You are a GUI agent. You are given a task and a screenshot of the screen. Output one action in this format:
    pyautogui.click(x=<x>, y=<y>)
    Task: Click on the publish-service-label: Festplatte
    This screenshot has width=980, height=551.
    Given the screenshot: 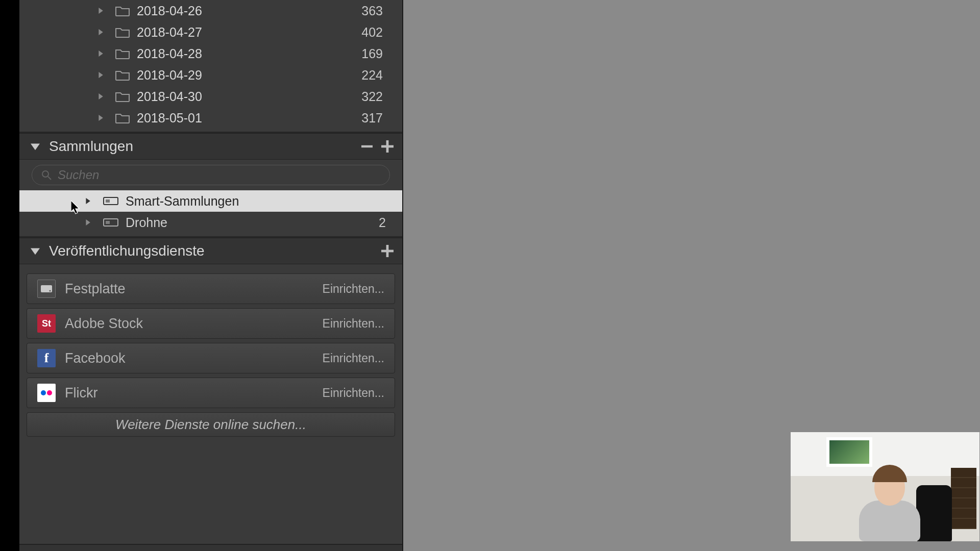 What is the action you would take?
    pyautogui.click(x=194, y=289)
    